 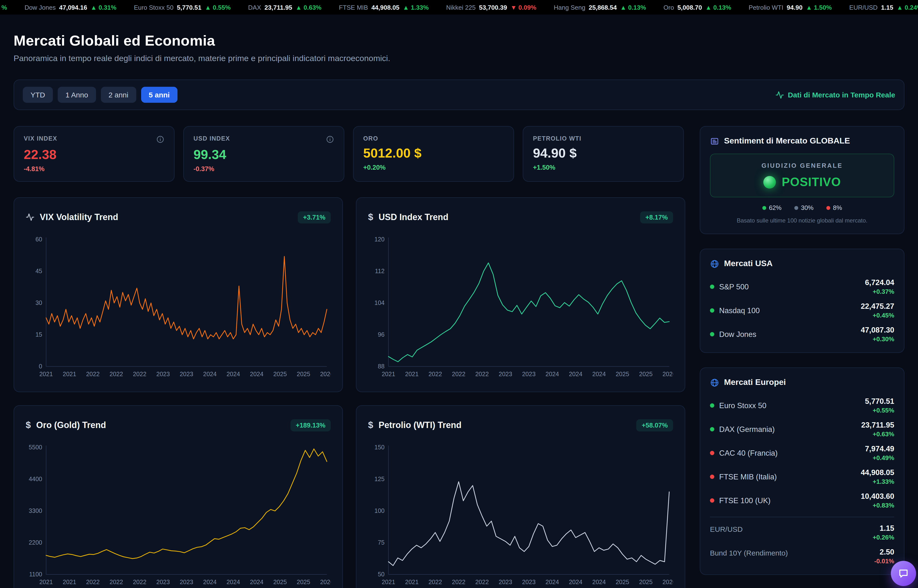 I want to click on fx-row-change: -0.01%, so click(x=884, y=561).